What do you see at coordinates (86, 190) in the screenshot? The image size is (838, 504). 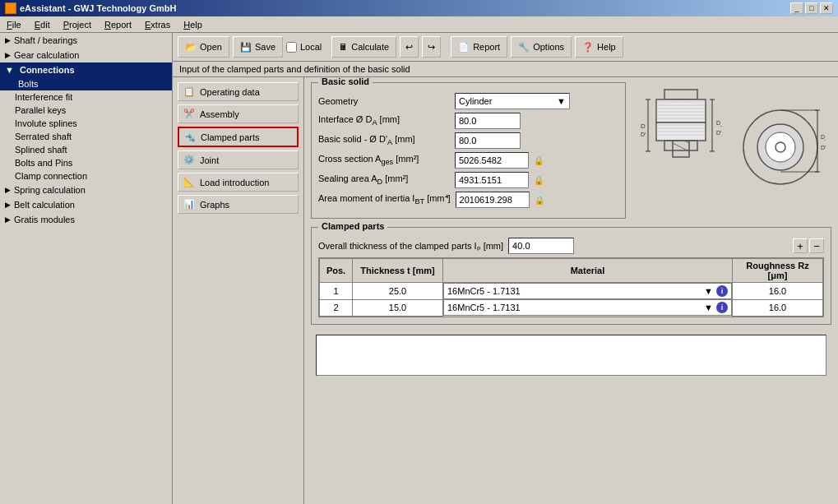 I see `sidebar-item-spring-calculation: ▶ Spring calculation` at bounding box center [86, 190].